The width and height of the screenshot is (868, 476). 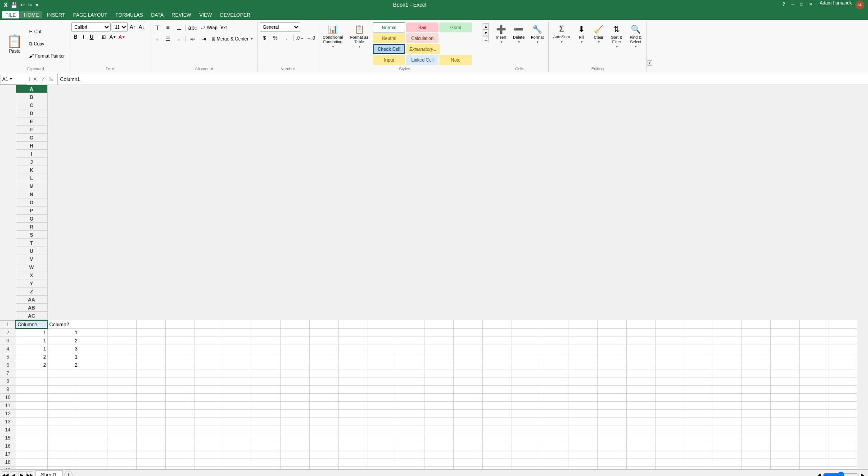 What do you see at coordinates (267, 397) in the screenshot?
I see `cell-i10` at bounding box center [267, 397].